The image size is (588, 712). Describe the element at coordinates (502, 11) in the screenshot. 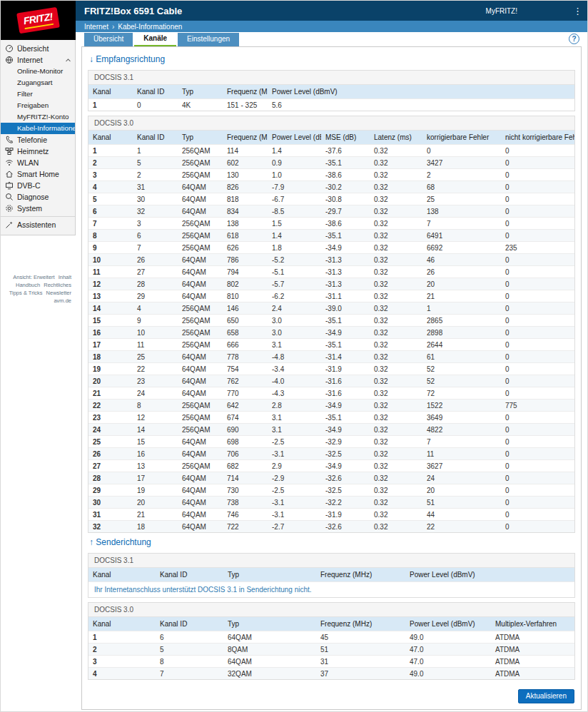

I see `myfritz-link: MyFRITZ!` at that location.